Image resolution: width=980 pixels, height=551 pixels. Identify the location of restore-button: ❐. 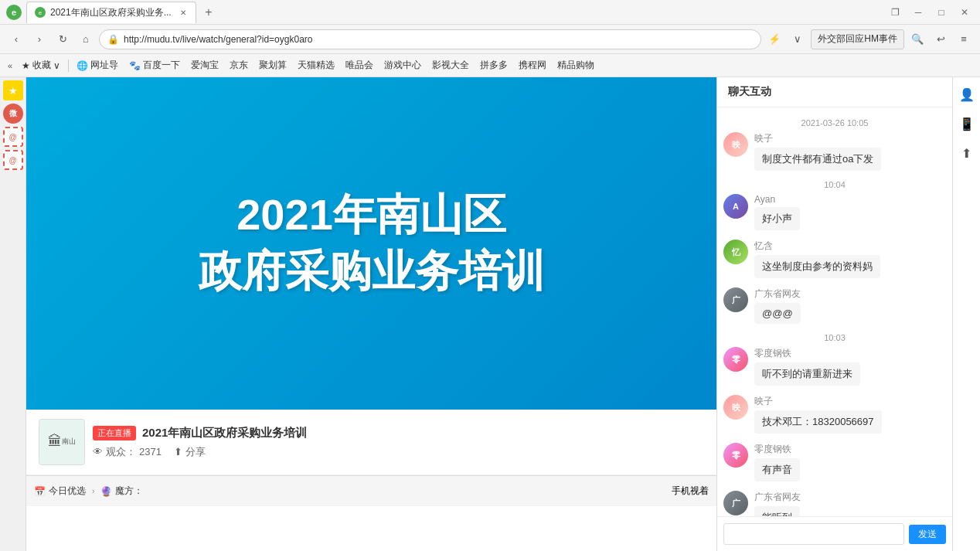
(895, 12).